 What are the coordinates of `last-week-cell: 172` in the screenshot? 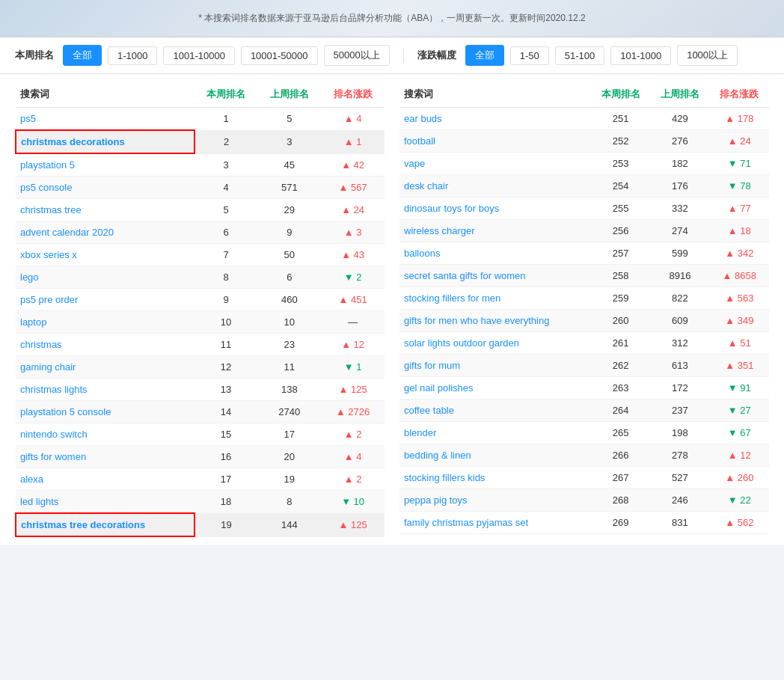 It's located at (679, 388).